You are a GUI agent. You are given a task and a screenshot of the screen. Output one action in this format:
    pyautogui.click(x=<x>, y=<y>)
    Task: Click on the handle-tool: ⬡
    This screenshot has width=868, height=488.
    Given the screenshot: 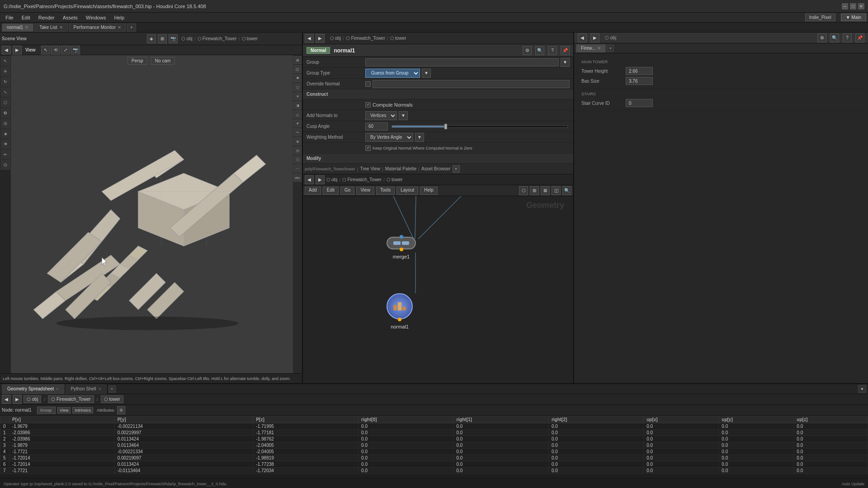 What is the action you would take?
    pyautogui.click(x=5, y=103)
    